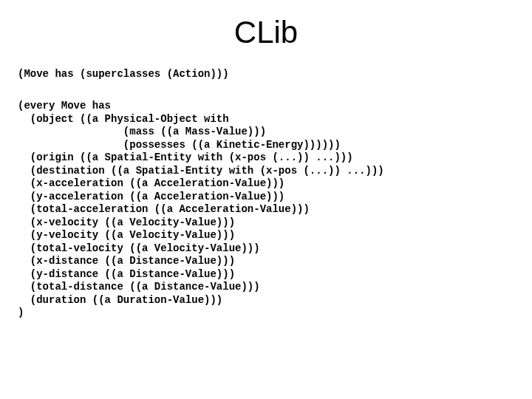  Describe the element at coordinates (120, 300) in the screenshot. I see `code-line: (duration ((a Duration-Value)))` at that location.